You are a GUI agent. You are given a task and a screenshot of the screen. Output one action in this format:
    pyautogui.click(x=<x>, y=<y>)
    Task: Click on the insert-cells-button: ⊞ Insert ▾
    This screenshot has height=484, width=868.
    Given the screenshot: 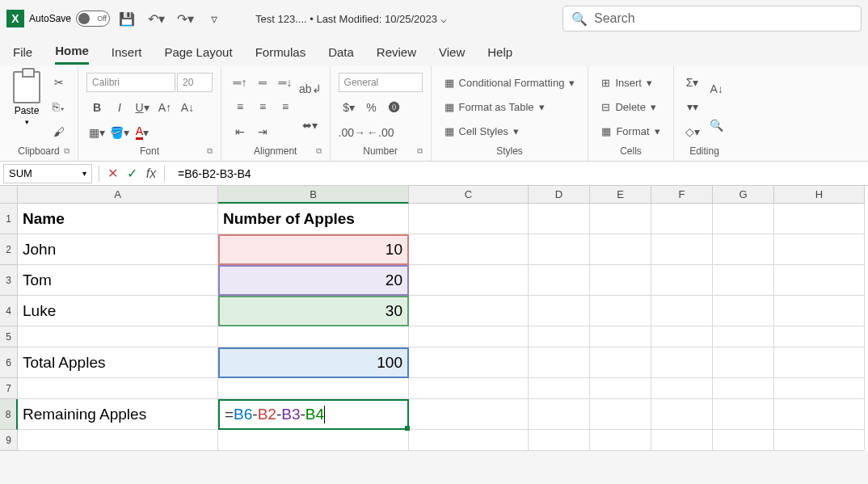 What is the action you would take?
    pyautogui.click(x=630, y=82)
    